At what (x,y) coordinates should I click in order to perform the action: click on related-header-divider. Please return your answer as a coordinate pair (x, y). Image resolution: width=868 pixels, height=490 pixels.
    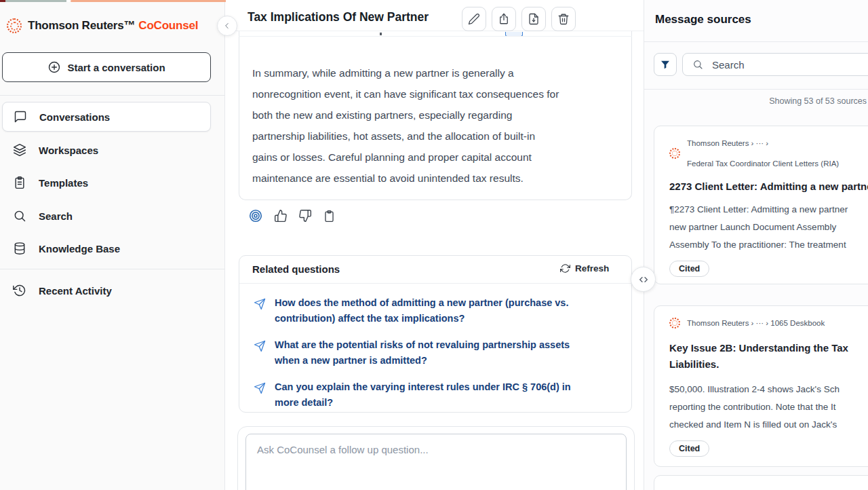
    Looking at the image, I should click on (435, 284).